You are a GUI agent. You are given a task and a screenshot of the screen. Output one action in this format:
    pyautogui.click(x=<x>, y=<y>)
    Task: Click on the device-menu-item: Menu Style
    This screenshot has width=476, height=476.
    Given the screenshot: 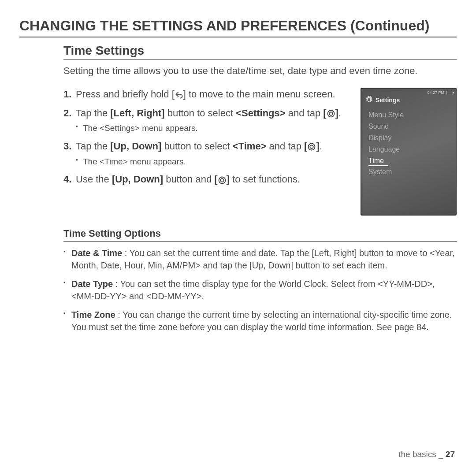 What is the action you would take?
    pyautogui.click(x=409, y=115)
    